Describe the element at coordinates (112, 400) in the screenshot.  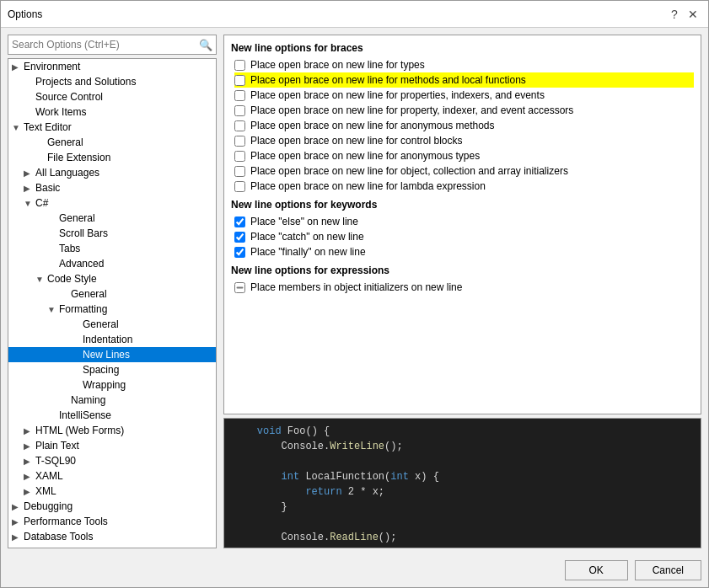
I see `tree-item-naming: Naming` at that location.